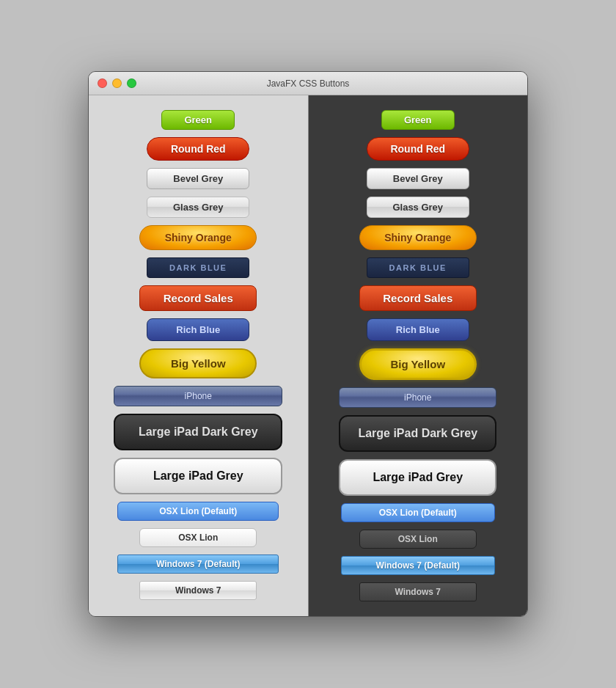 The image size is (616, 688). What do you see at coordinates (198, 268) in the screenshot?
I see `dark-blue-button-light: DARK BLUE` at bounding box center [198, 268].